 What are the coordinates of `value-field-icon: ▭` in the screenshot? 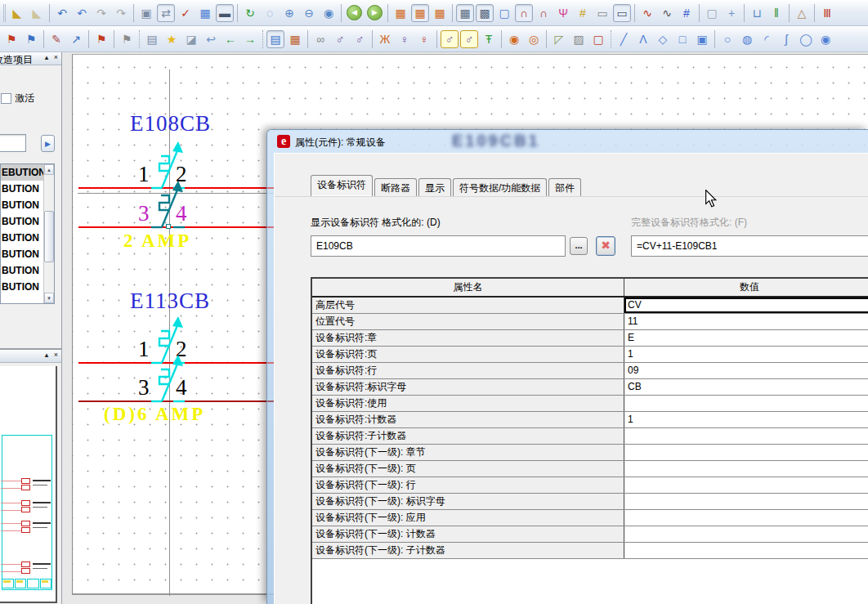 It's located at (602, 13).